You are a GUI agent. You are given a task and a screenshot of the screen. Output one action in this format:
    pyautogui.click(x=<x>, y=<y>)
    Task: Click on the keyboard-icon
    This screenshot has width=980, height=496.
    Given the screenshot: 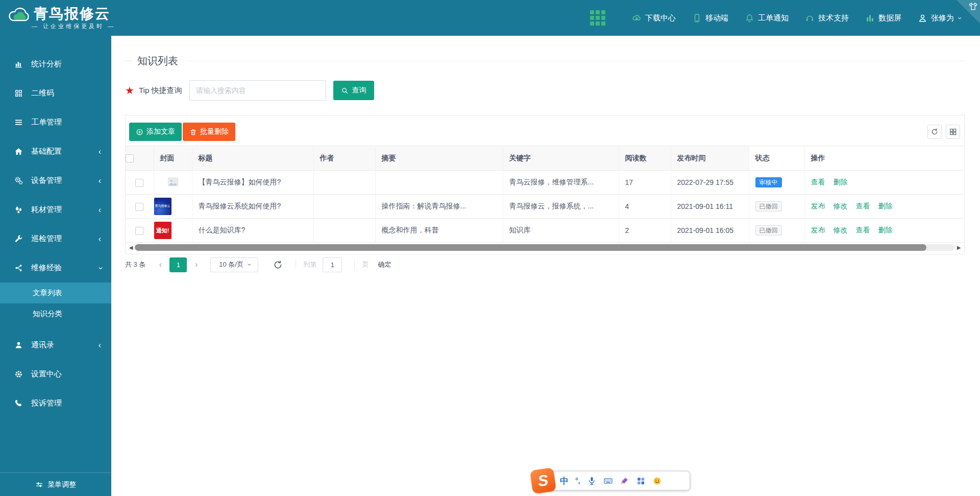 What is the action you would take?
    pyautogui.click(x=608, y=481)
    